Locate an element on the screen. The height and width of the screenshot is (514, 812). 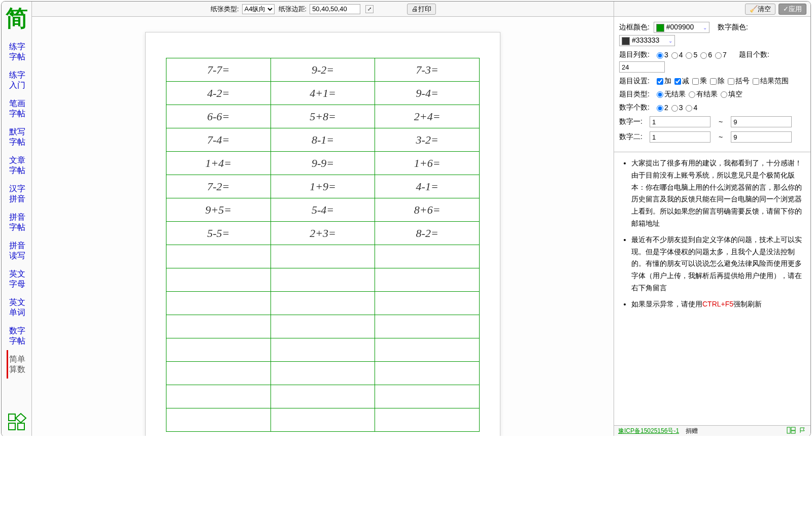
problem-cell: 8-1= is located at coordinates (323, 140).